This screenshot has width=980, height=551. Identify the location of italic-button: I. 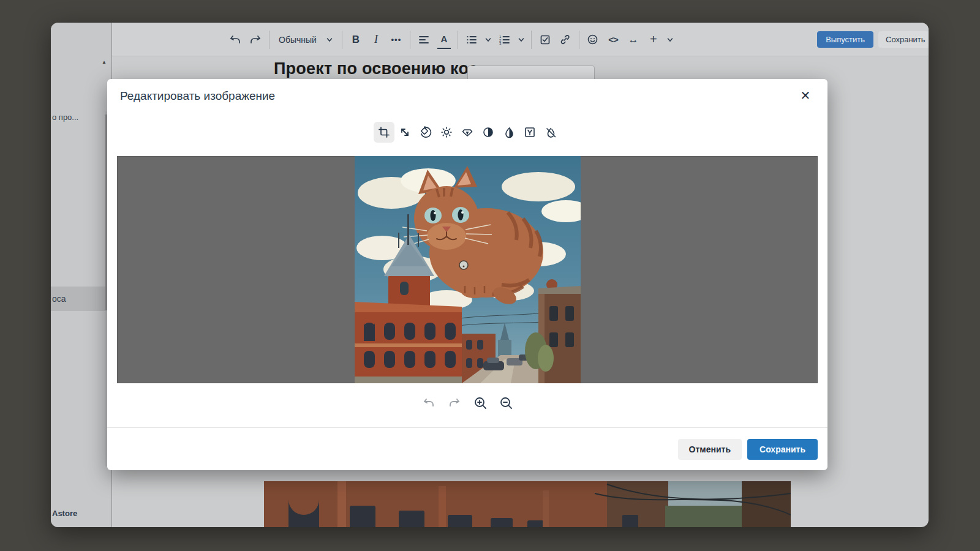
(376, 40).